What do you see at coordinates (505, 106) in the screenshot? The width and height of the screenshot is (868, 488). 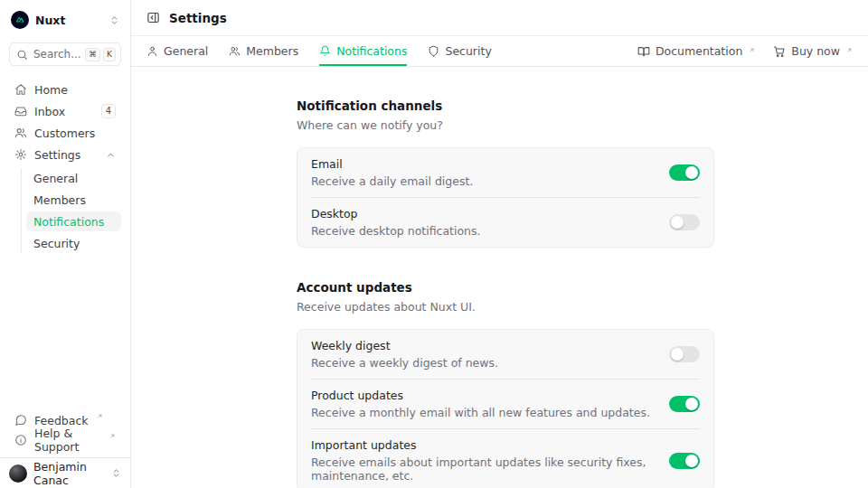 I see `section-title: Notification channels` at bounding box center [505, 106].